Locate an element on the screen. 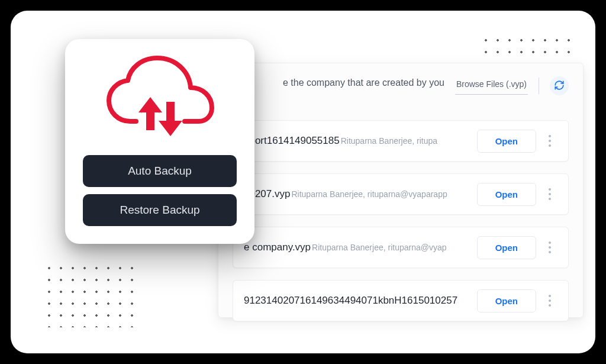 The width and height of the screenshot is (606, 364). auto-backup-button: Auto Backup is located at coordinates (160, 171).